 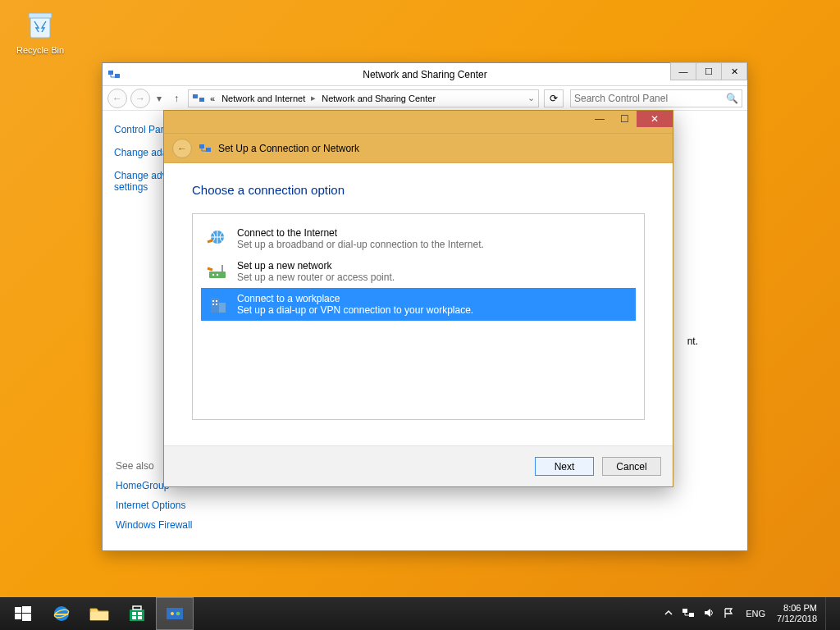 I want to click on tray-clock: 8:06 PM 7/12/2018, so click(x=797, y=614).